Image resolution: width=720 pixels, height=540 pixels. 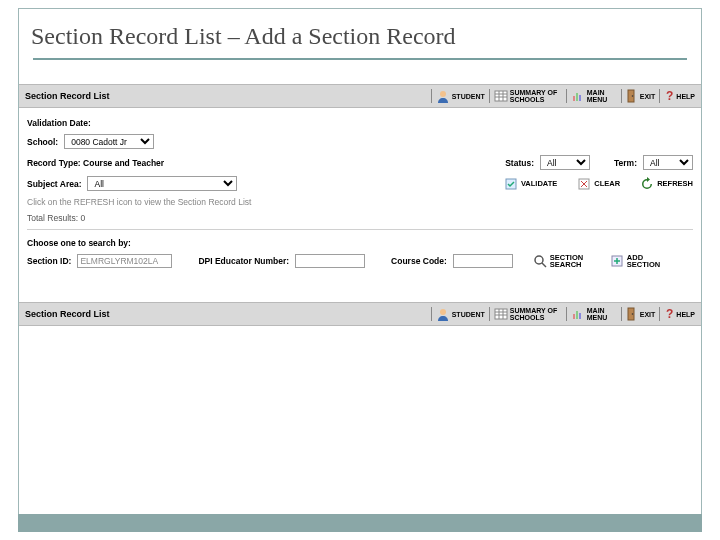 I want to click on record-type-label: Record Type: Course and Teacher, so click(x=96, y=163).